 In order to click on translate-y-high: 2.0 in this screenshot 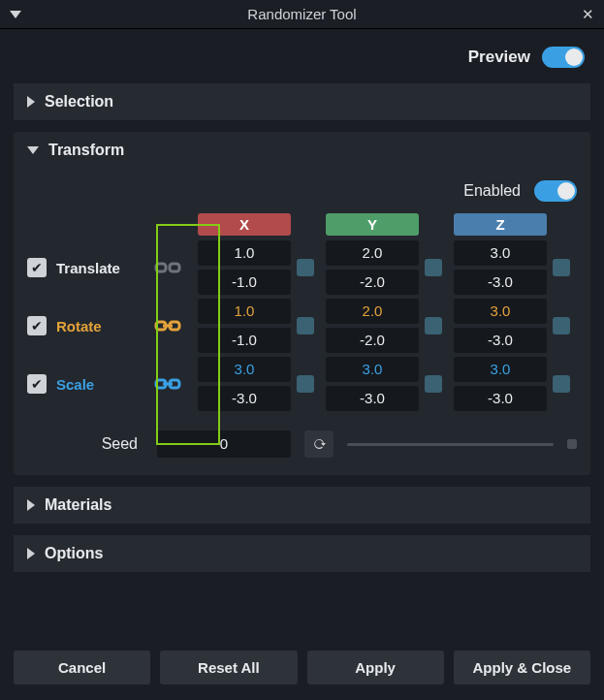, I will do `click(372, 253)`.